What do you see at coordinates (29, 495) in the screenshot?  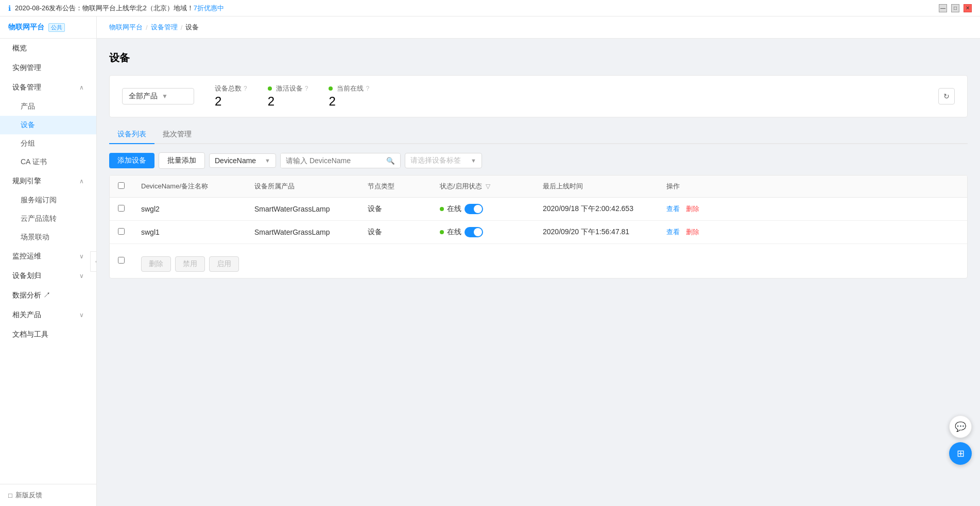 I see `feedback-label: 新版反馈` at bounding box center [29, 495].